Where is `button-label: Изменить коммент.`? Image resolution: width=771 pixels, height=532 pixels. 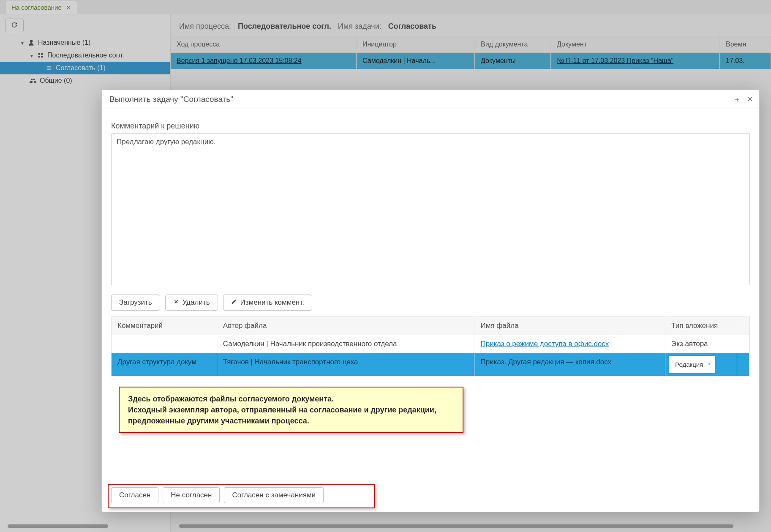
button-label: Изменить коммент. is located at coordinates (272, 303).